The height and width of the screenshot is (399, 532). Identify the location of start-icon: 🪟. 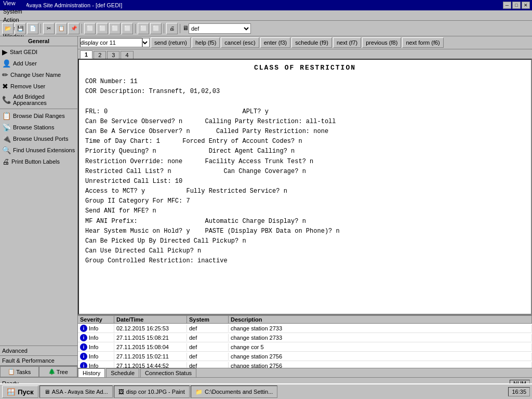
(11, 389).